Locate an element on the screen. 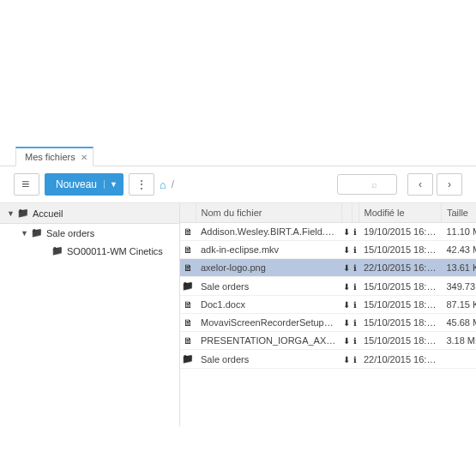 The image size is (476, 476). col-icon is located at coordinates (188, 213).